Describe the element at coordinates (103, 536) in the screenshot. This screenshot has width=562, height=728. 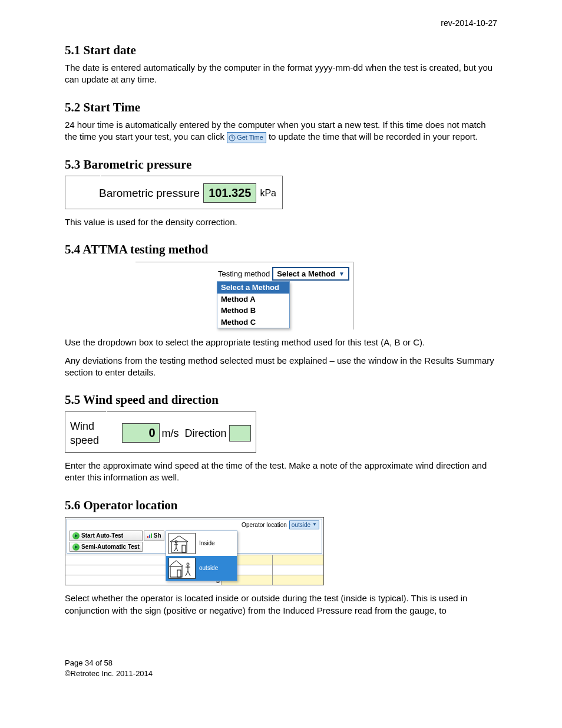
I see `start-auto-test-label: Start Auto-Test` at that location.